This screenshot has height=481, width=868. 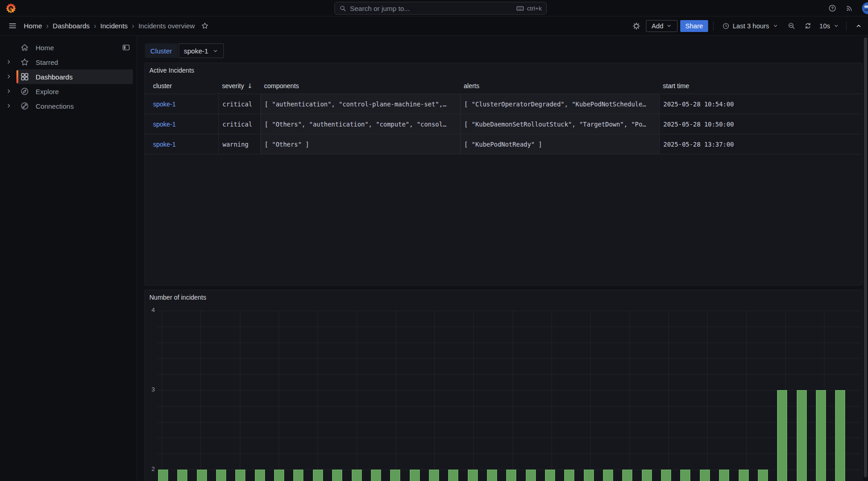 What do you see at coordinates (503, 104) in the screenshot?
I see `table-row: spoke-1critical[ "authentication", "cont…` at bounding box center [503, 104].